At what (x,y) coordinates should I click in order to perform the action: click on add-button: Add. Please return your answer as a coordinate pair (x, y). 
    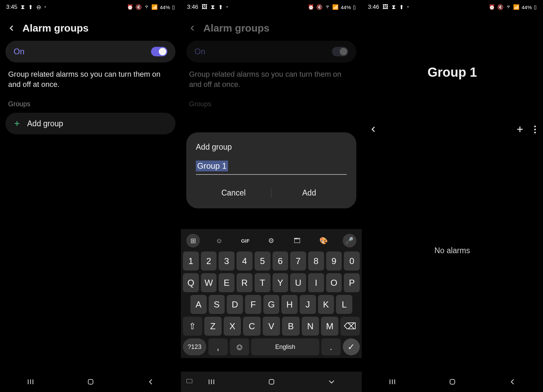
    Looking at the image, I should click on (309, 193).